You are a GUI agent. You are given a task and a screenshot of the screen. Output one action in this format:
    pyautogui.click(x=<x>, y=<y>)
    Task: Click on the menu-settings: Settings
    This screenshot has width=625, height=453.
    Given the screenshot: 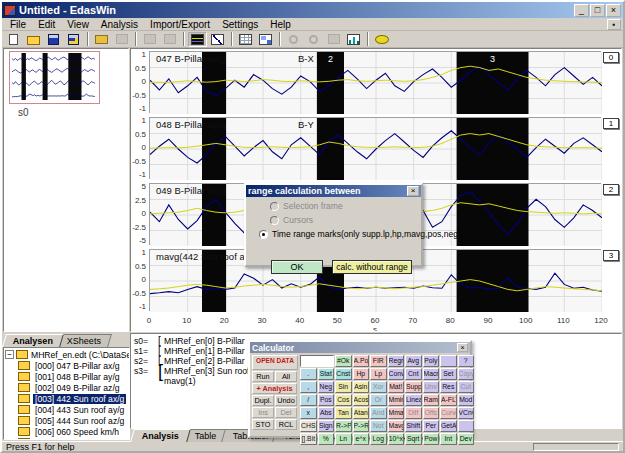 What is the action you would take?
    pyautogui.click(x=240, y=24)
    